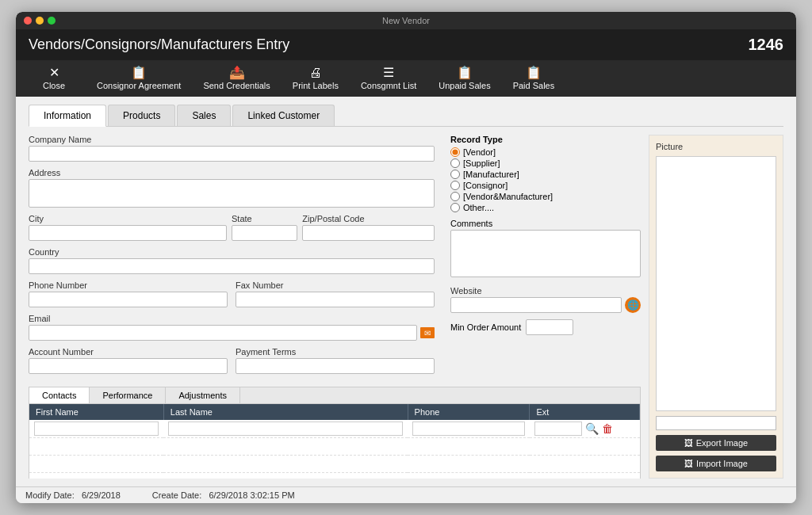  Describe the element at coordinates (546, 208) in the screenshot. I see `radio-other: Other....` at that location.